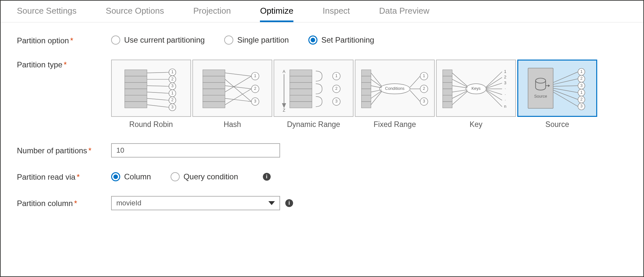 The width and height of the screenshot is (644, 277). What do you see at coordinates (47, 14) in the screenshot?
I see `tab-source-settings: Source Settings` at bounding box center [47, 14].